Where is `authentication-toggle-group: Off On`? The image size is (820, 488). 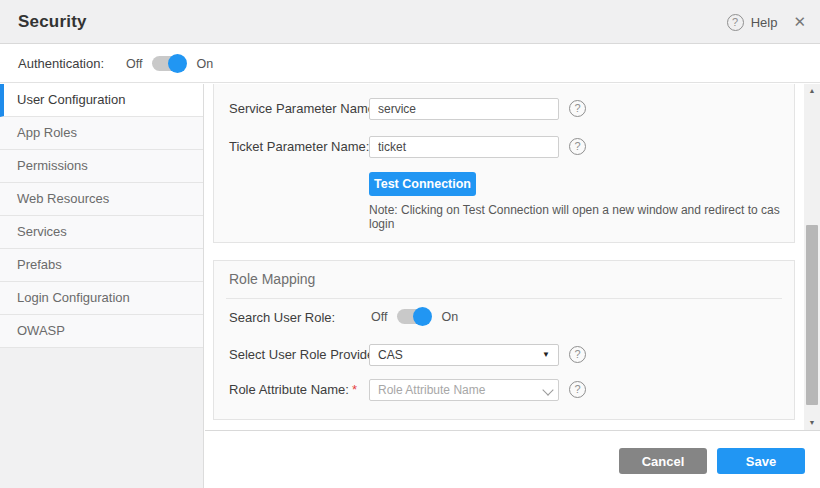
authentication-toggle-group: Off On is located at coordinates (170, 64).